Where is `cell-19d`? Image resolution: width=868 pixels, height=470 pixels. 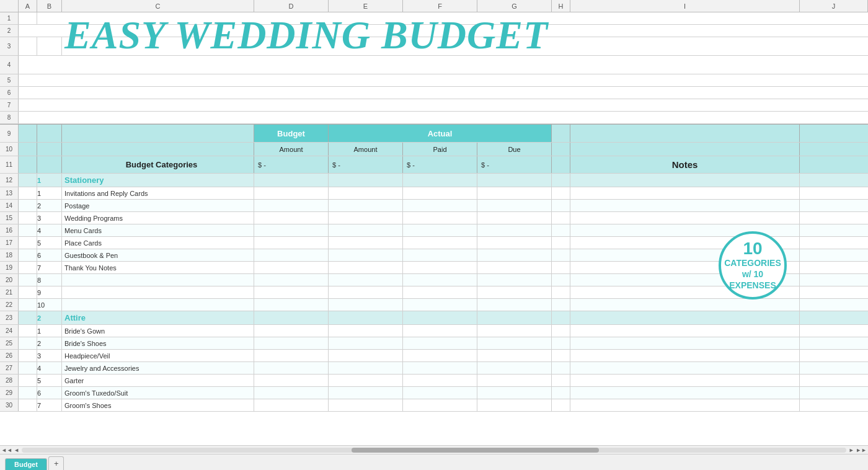 cell-19d is located at coordinates (291, 268).